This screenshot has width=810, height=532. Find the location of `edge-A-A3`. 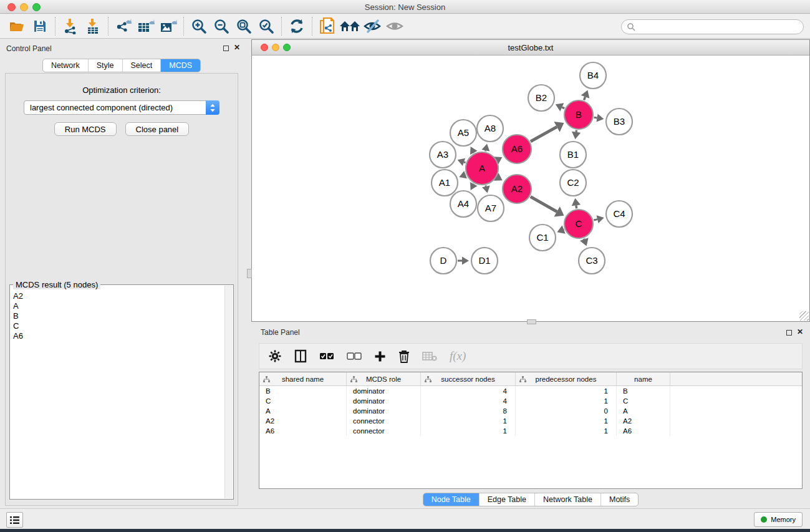

edge-A-A3 is located at coordinates (461, 162).